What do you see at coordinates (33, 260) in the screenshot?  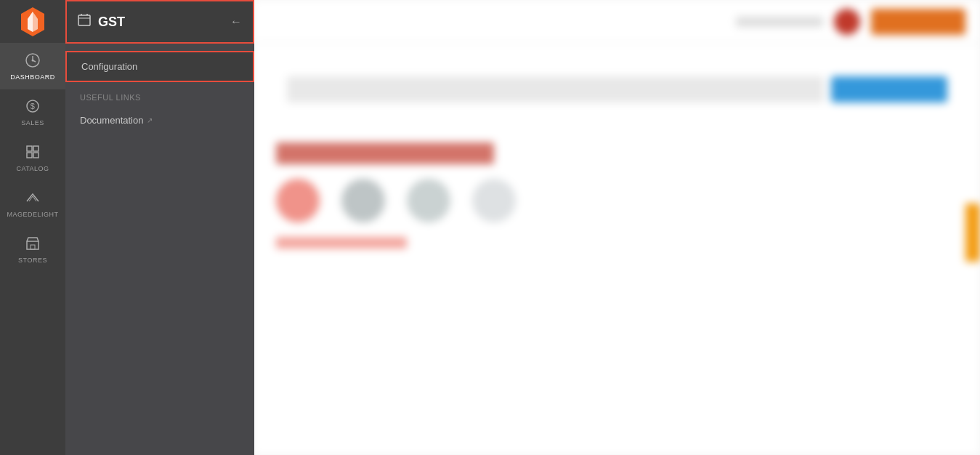 I see `stores-label: STORES` at bounding box center [33, 260].